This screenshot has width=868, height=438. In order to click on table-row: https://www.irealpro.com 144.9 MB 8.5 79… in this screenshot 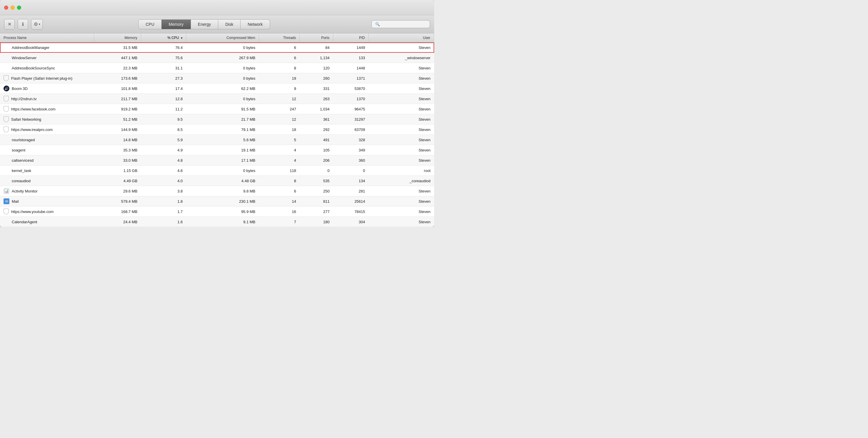, I will do `click(217, 130)`.